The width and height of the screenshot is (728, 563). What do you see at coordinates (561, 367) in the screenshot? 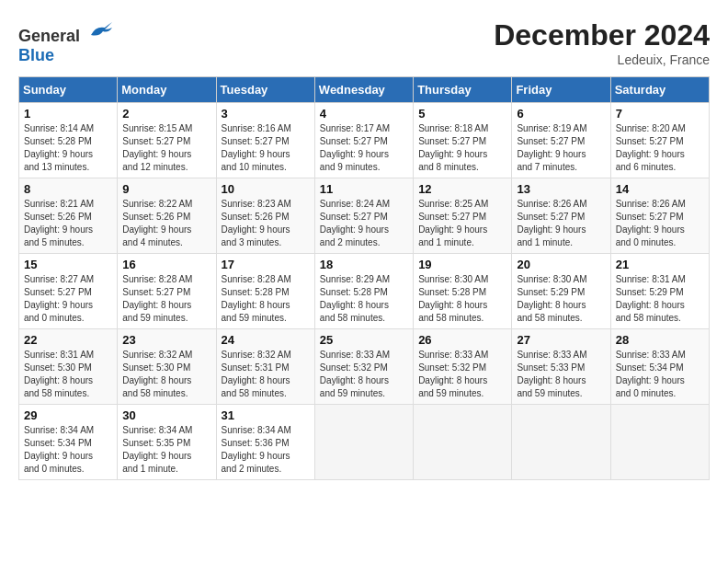
I see `calendar-cell: 27Sunrise: 8:33 AM Sunset: 5:33 PM Dayli…` at bounding box center [561, 367].